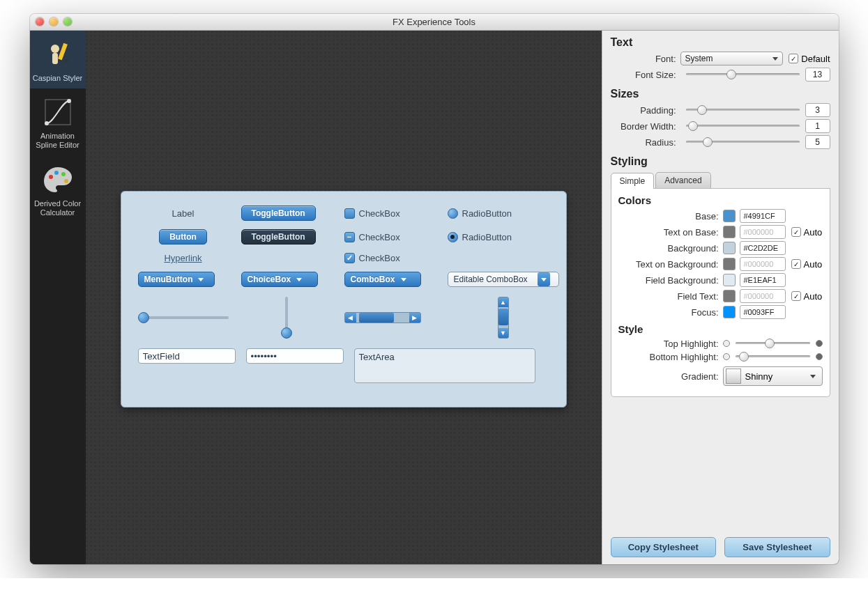 This screenshot has width=868, height=597. Describe the element at coordinates (743, 75) in the screenshot. I see `fontsize-slider` at that location.